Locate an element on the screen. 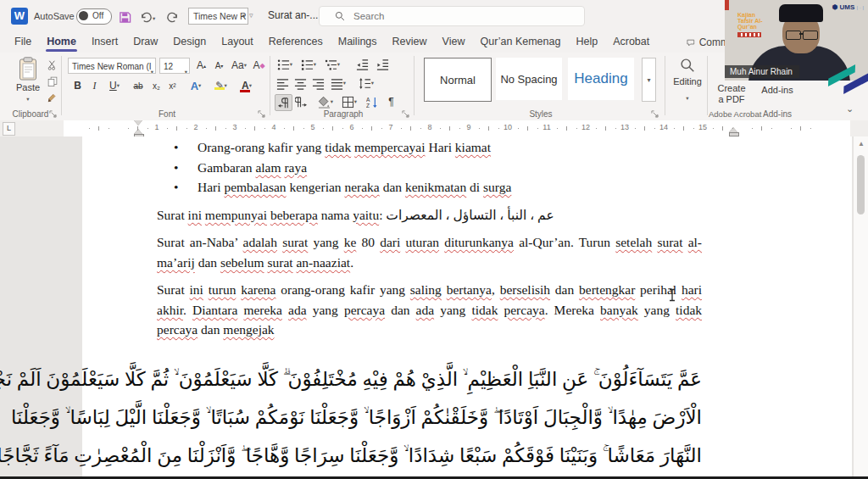 This screenshot has width=868, height=479. change-case-button: Aa▾ is located at coordinates (239, 65).